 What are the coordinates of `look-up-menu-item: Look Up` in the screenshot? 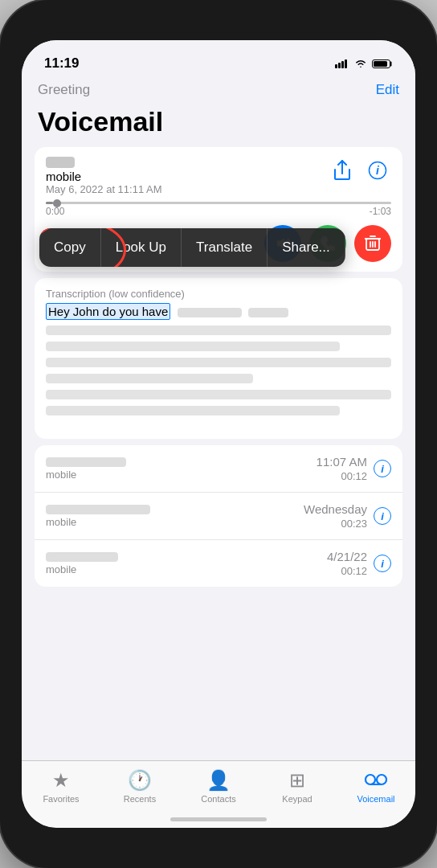 It's located at (141, 248).